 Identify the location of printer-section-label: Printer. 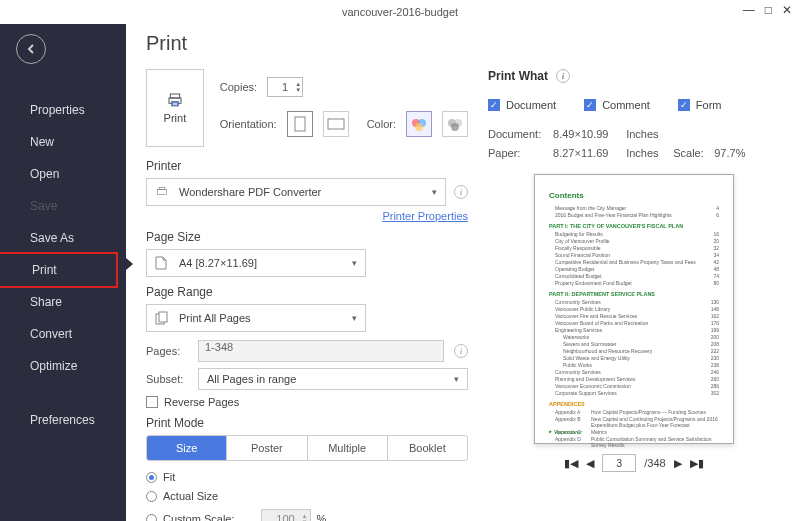
(307, 166).